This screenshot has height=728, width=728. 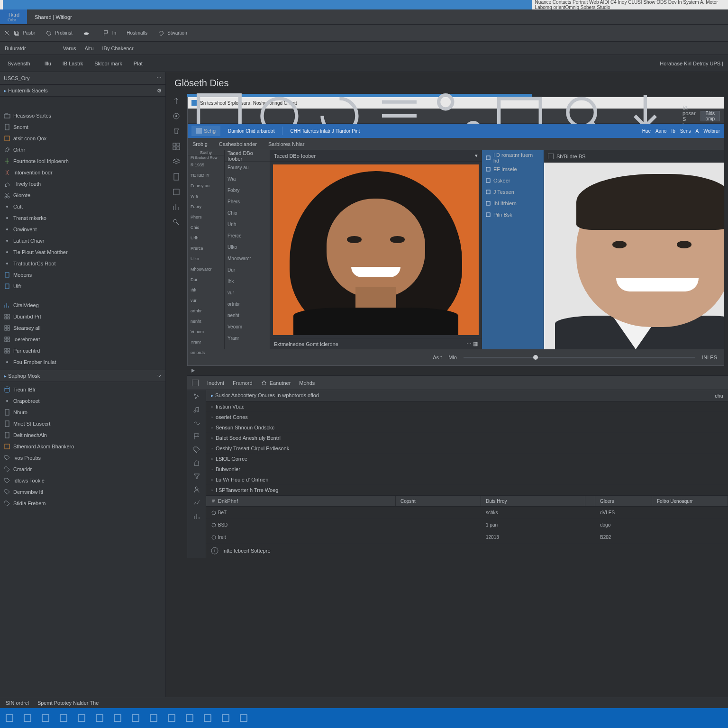 What do you see at coordinates (206, 131) in the screenshot?
I see `tab: Schg` at bounding box center [206, 131].